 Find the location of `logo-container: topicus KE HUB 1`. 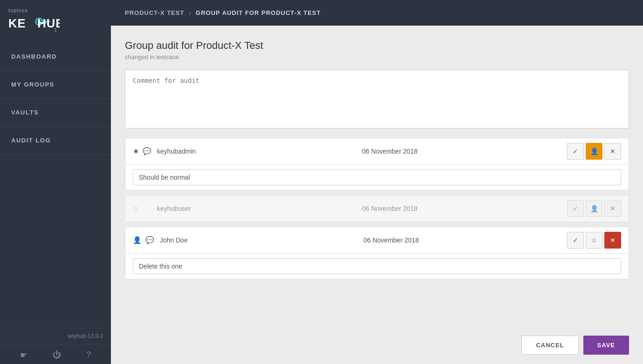

logo-container: topicus KE HUB 1 is located at coordinates (34, 21).